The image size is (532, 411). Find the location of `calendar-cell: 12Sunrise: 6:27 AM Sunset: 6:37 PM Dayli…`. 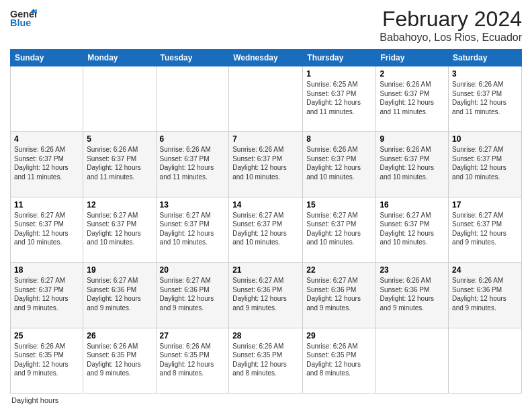

calendar-cell: 12Sunrise: 6:27 AM Sunset: 6:37 PM Dayli… is located at coordinates (120, 230).